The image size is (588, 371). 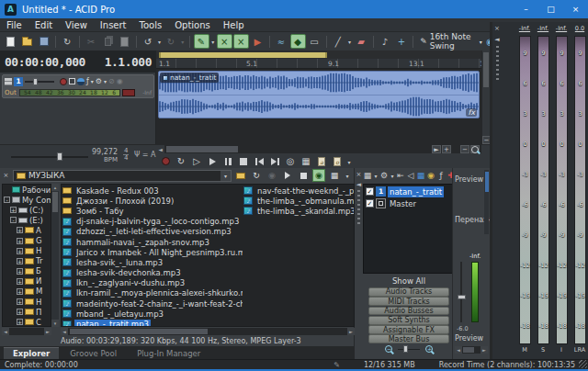 What do you see at coordinates (165, 162) in the screenshot?
I see `record-button` at bounding box center [165, 162].